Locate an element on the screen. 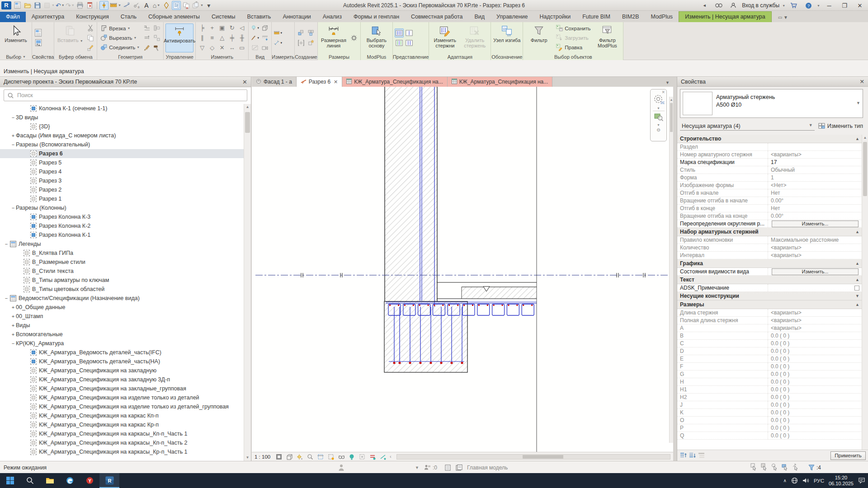 This screenshot has width=868, height=488. tree-item: КЖ_Арматура_Спецификация на каркас Кр-п is located at coordinates (122, 425).